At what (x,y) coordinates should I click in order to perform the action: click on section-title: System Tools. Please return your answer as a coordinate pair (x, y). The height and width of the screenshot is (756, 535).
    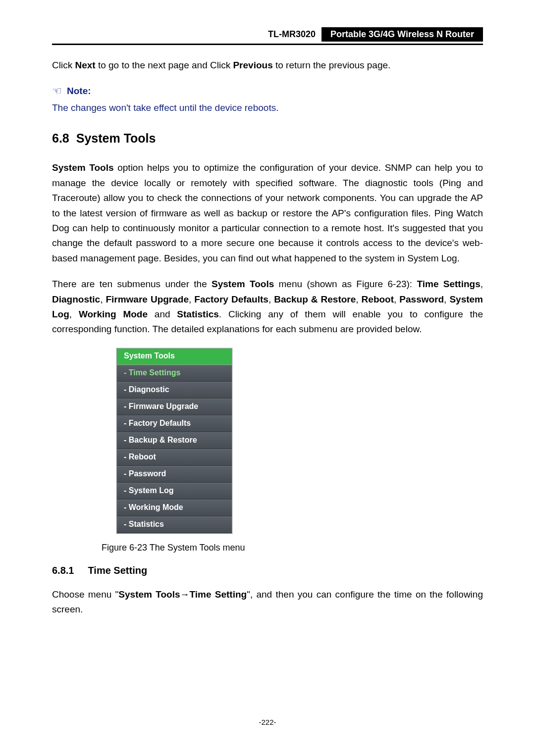
    Looking at the image, I should click on (116, 139).